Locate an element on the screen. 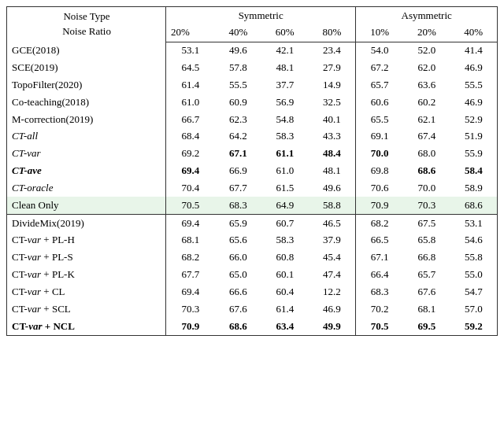  row-name: Clean Only is located at coordinates (87, 205).